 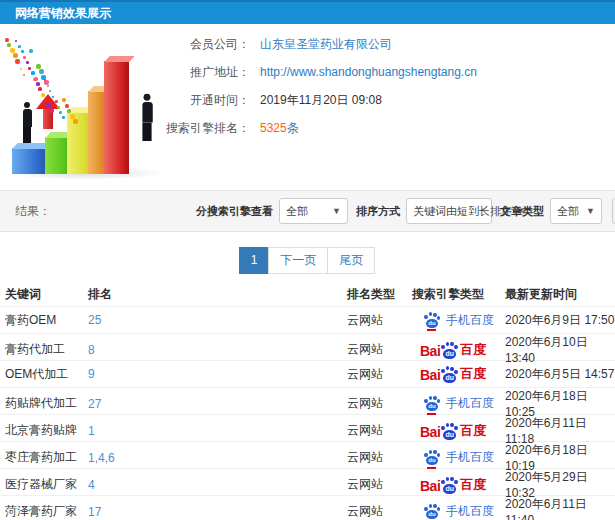 I want to click on table-row: 膏药OEM25云网站du手机百度2020年6月9日 17:50, so click(x=308, y=320).